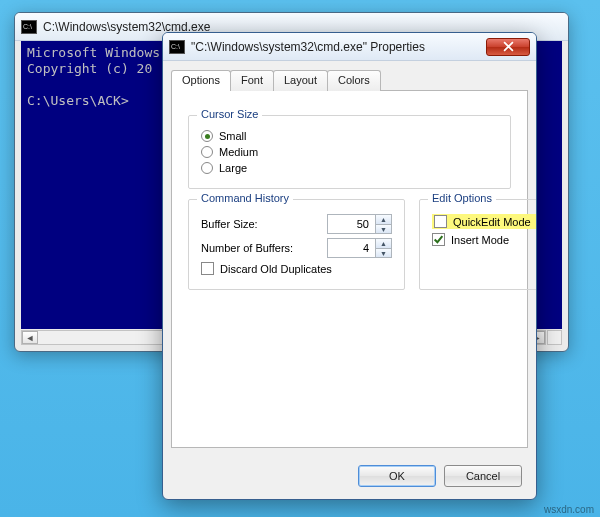  What do you see at coordinates (252, 80) in the screenshot?
I see `tab-font: Font` at bounding box center [252, 80].